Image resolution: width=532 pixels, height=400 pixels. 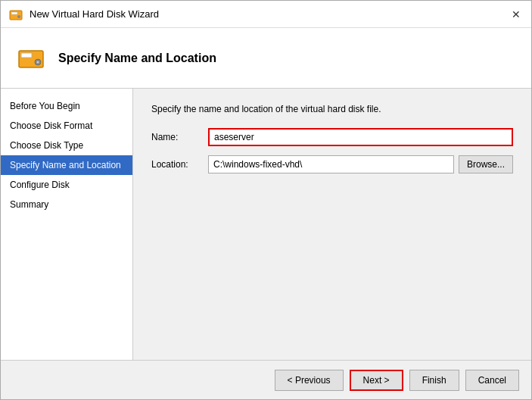 I want to click on location-row: Location: Browse..., so click(x=332, y=164).